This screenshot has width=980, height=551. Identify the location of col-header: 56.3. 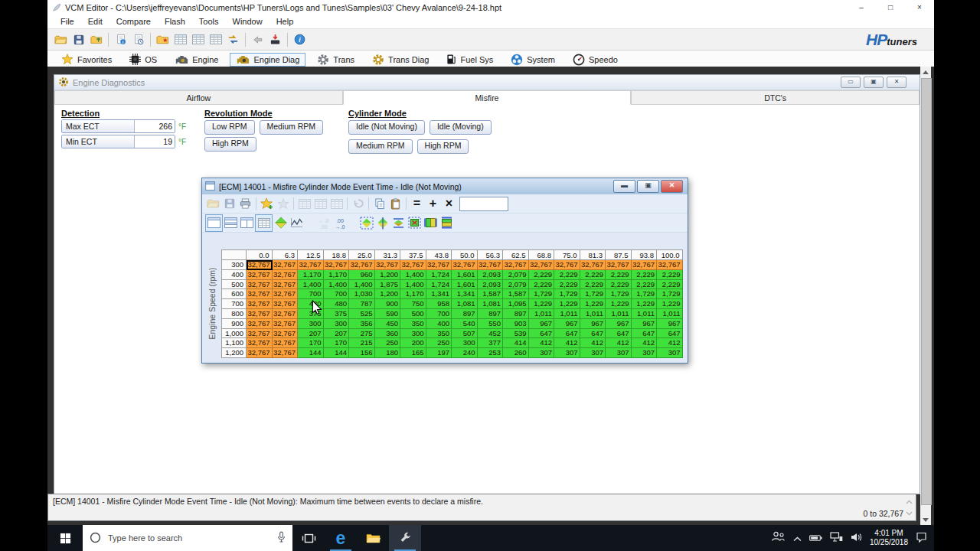
(491, 256).